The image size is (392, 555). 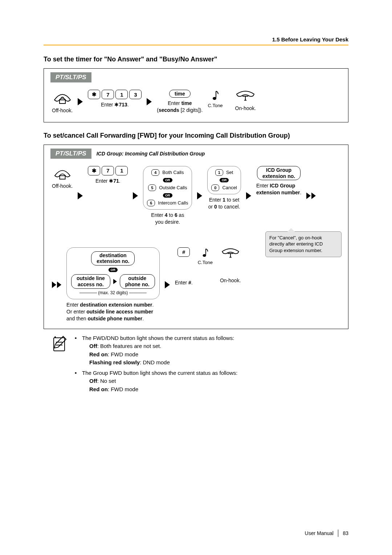 I want to click on step-enter-713: ✱ 7 1 3 Enter ✱713., so click(x=115, y=99).